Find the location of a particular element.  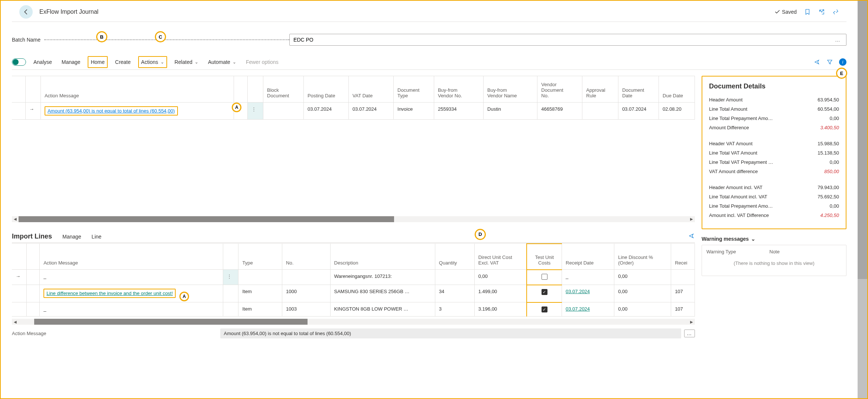

bookmark-icon is located at coordinates (807, 12).